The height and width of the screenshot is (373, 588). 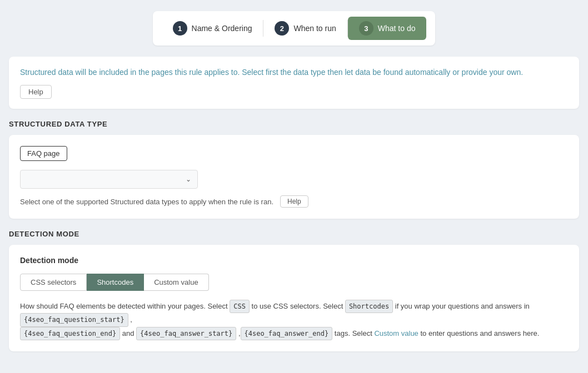 What do you see at coordinates (294, 201) in the screenshot?
I see `select-help-row: Select one of the supported Structured d…` at bounding box center [294, 201].